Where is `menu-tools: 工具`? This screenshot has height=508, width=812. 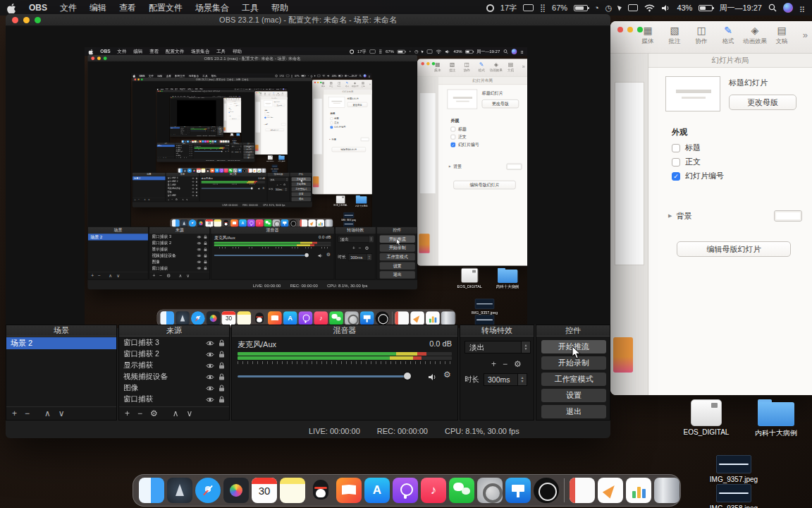
menu-tools: 工具 is located at coordinates (250, 8).